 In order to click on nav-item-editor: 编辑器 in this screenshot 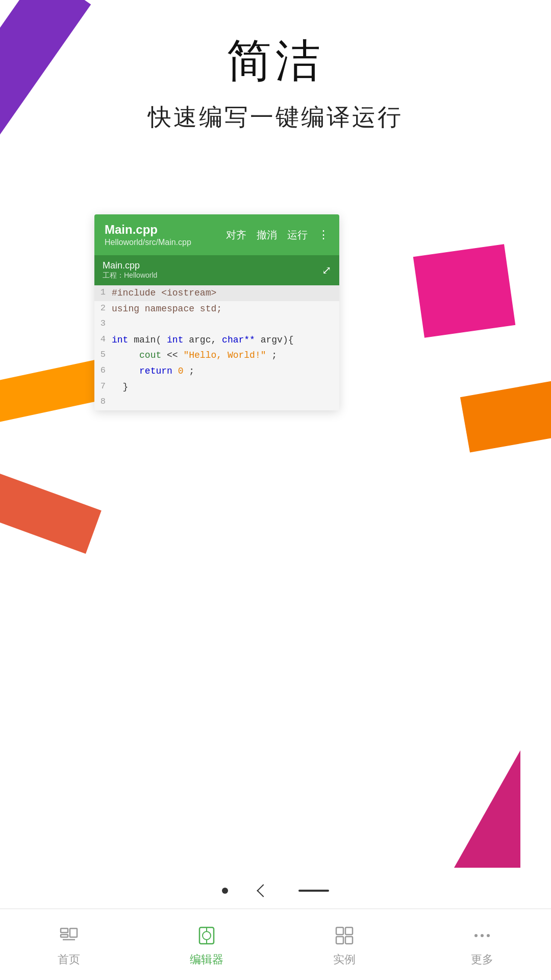, I will do `click(207, 945)`.